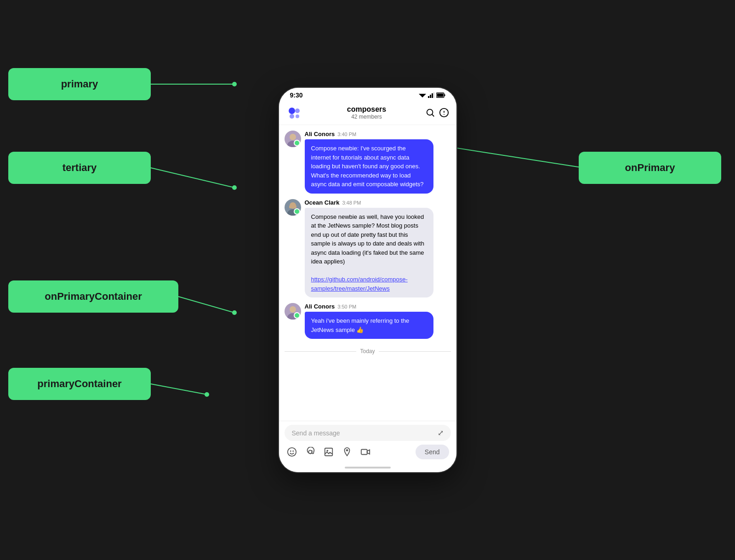 The width and height of the screenshot is (735, 560). What do you see at coordinates (347, 452) in the screenshot?
I see `location-icon` at bounding box center [347, 452].